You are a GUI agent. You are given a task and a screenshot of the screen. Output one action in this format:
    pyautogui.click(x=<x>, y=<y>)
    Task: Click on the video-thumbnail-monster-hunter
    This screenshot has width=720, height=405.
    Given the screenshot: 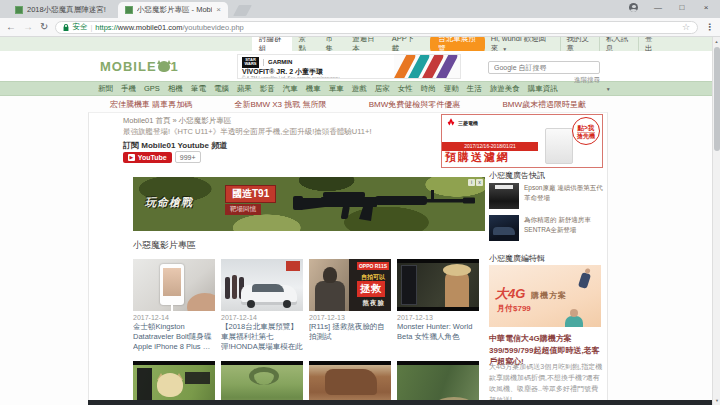 What is the action you would take?
    pyautogui.click(x=438, y=285)
    